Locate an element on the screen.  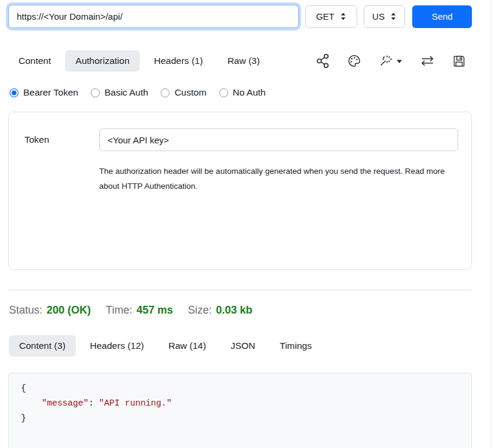
auth-help-line2: about HTTP Authentication. is located at coordinates (148, 186).